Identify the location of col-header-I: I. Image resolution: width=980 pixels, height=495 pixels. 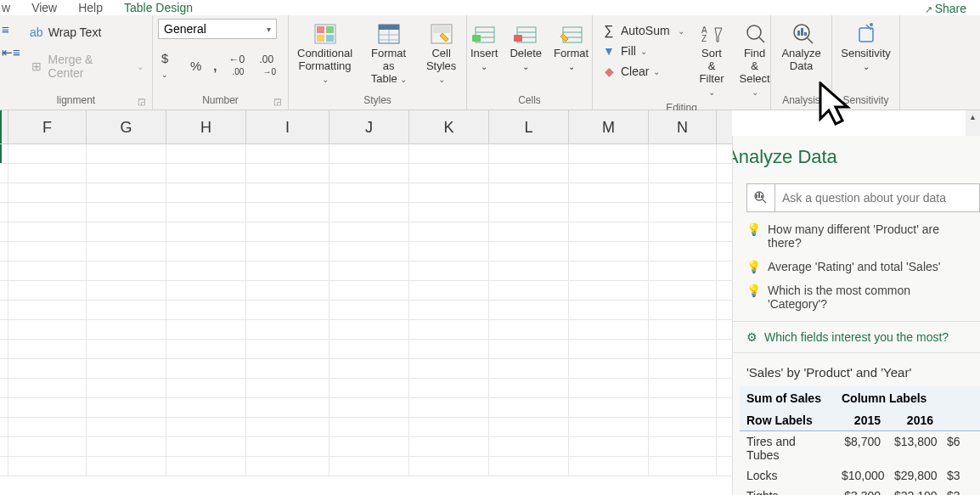
(288, 127).